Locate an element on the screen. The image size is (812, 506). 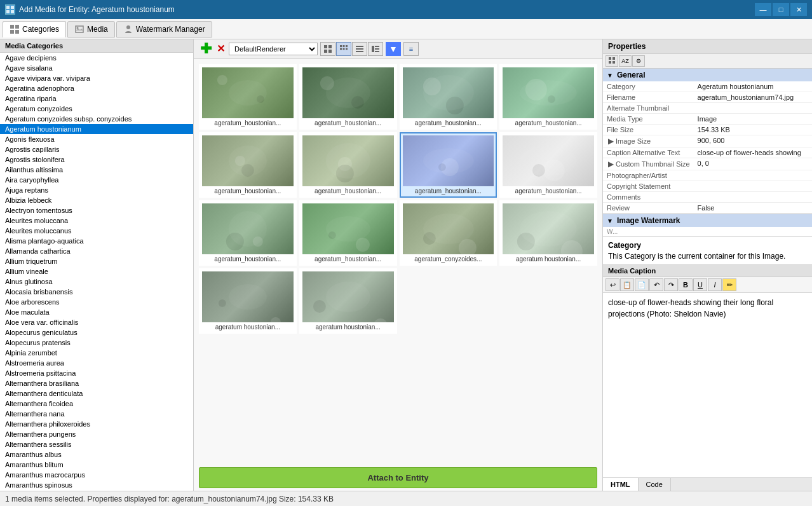
sort-extra-button: ≡ is located at coordinates (411, 49).